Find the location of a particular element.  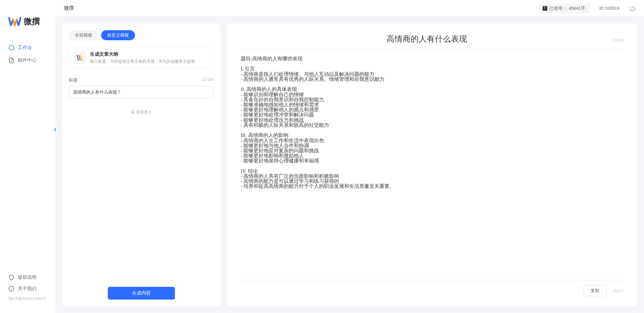

sidebar-item-label: 稿件中心 is located at coordinates (27, 60).